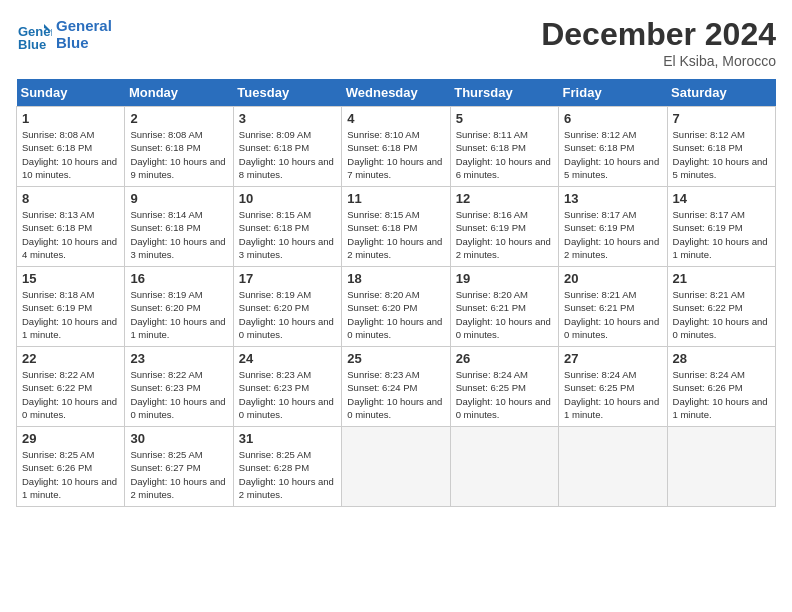  Describe the element at coordinates (70, 118) in the screenshot. I see `day-number: 1` at that location.